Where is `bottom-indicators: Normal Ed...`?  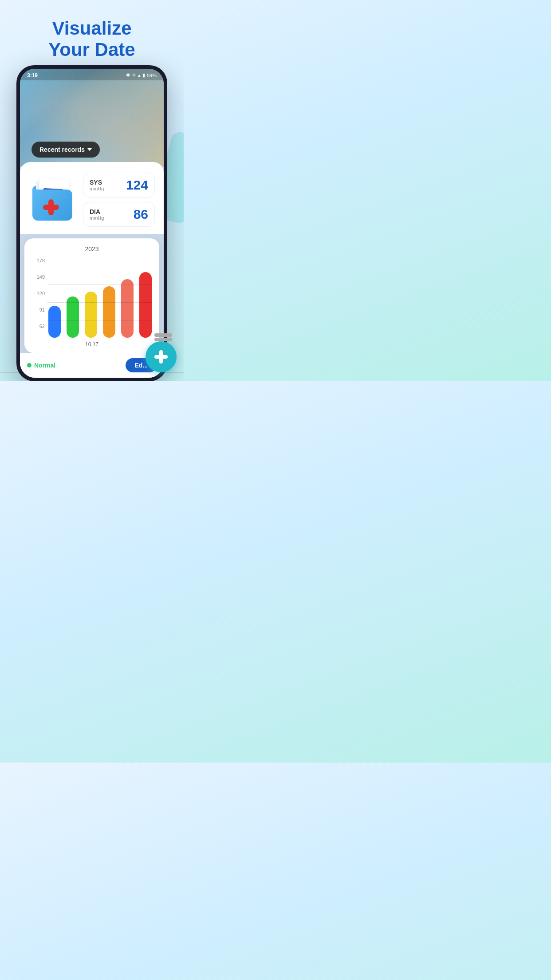
bottom-indicators: Normal Ed... is located at coordinates (92, 365).